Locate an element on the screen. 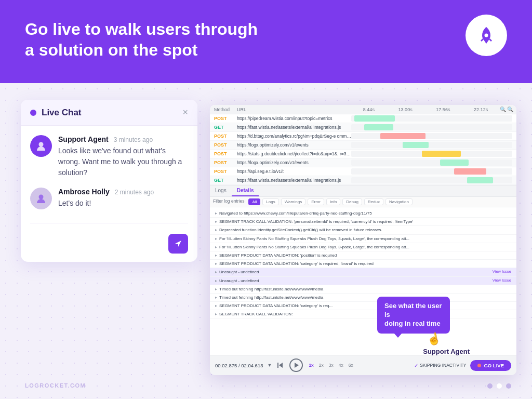 The height and width of the screenshot is (399, 532). filter-icon: 🔍 is located at coordinates (510, 109).